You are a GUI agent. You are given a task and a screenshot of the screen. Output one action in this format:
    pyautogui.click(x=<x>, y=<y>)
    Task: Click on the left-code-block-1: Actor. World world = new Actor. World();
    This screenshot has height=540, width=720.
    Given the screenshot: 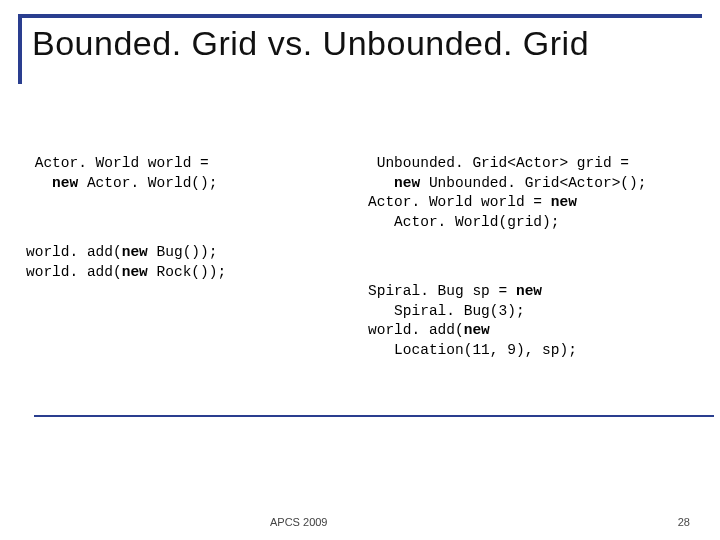 What is the action you would take?
    pyautogui.click(x=189, y=174)
    